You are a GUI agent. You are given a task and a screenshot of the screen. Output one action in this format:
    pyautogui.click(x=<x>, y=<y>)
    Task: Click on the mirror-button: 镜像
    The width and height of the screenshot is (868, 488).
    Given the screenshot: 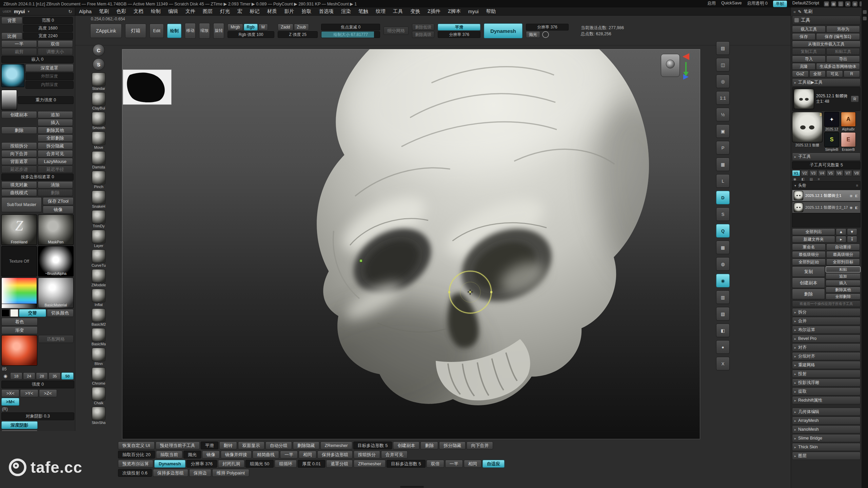 What is the action you would take?
    pyautogui.click(x=58, y=209)
    